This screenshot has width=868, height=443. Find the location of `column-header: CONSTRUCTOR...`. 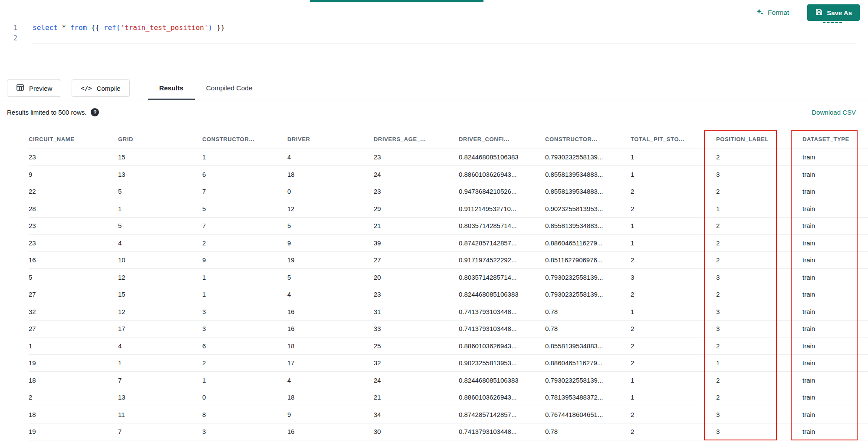

column-header: CONSTRUCTOR... is located at coordinates (245, 139).